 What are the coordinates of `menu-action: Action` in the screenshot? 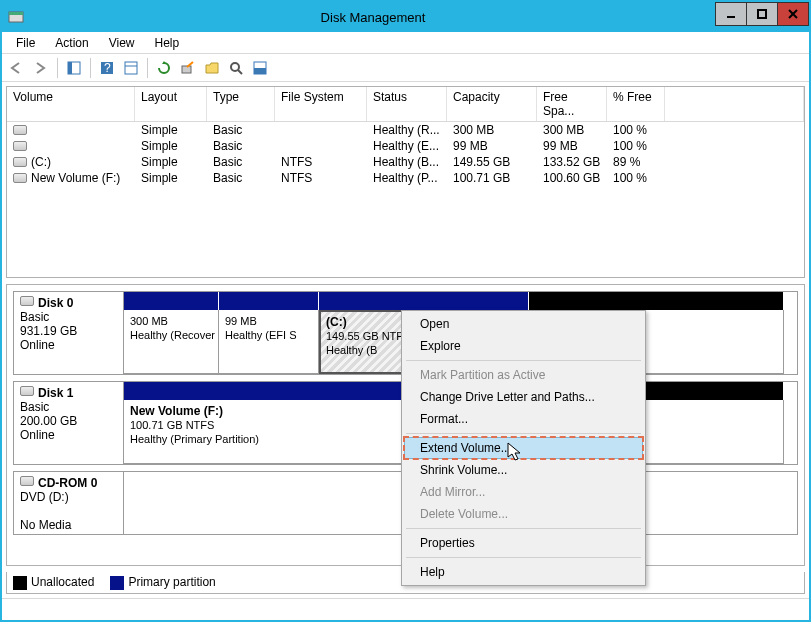 It's located at (72, 43).